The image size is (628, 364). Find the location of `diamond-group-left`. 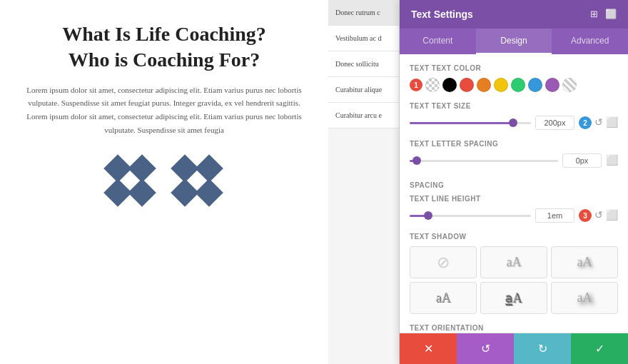

diamond-group-left is located at coordinates (131, 181).